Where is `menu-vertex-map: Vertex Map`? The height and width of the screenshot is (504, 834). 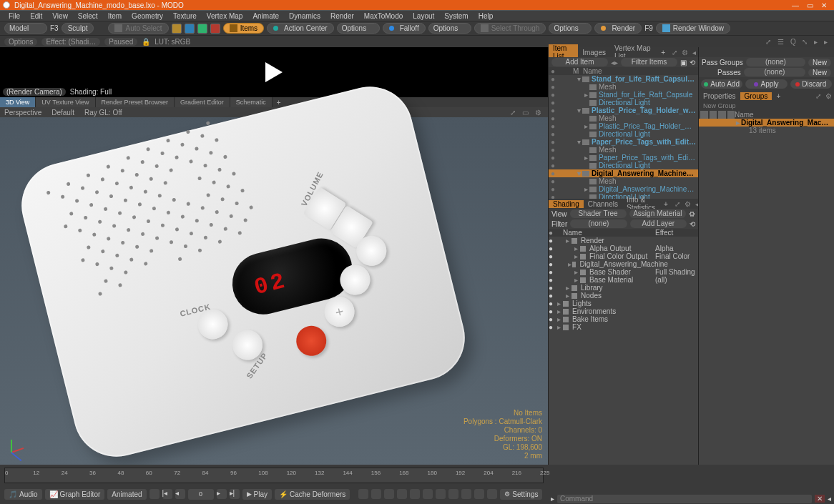
menu-vertex-map: Vertex Map is located at coordinates (225, 16).